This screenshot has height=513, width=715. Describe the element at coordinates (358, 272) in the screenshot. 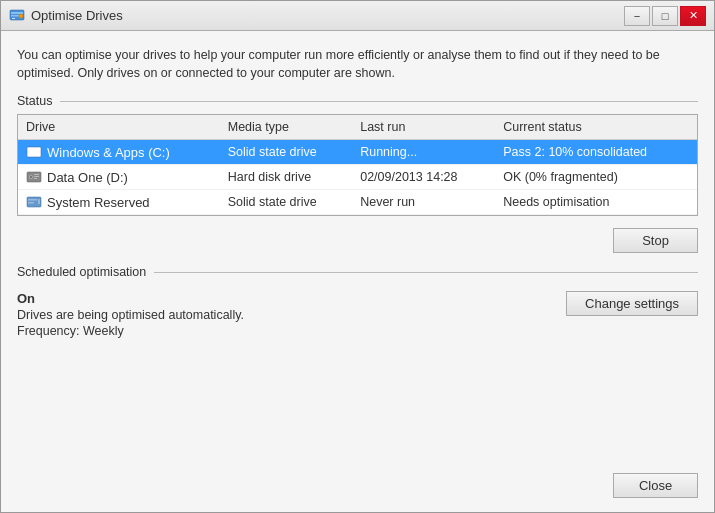

I see `scheduled-section-header: Scheduled optimisation` at that location.